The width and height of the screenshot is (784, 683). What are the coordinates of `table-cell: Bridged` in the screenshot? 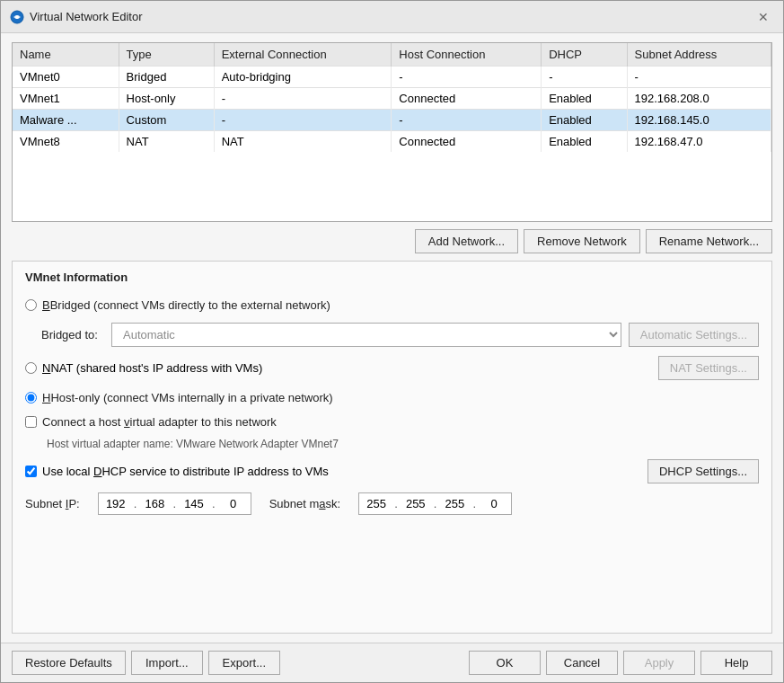 It's located at (166, 77).